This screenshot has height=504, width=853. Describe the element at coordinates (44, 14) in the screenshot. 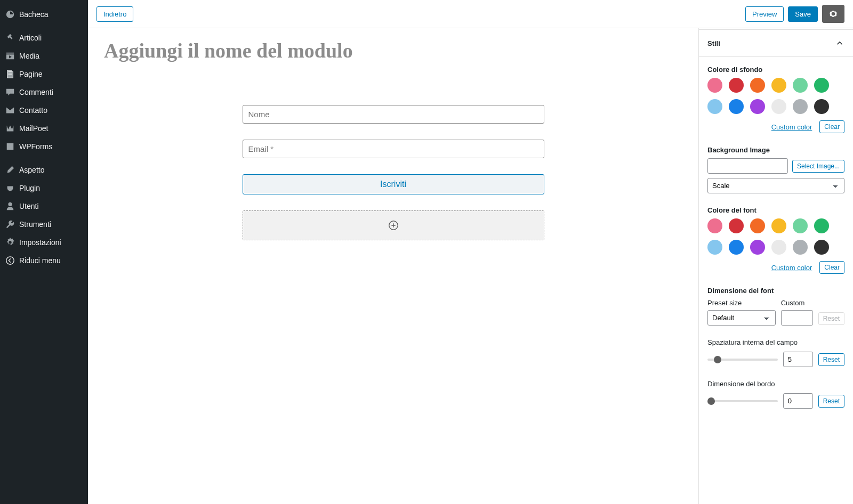

I see `sidebar-item-bacheca: Bacheca` at that location.